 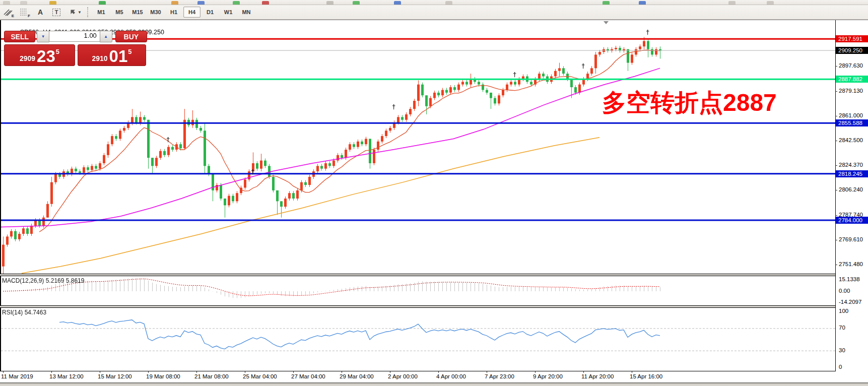 What do you see at coordinates (434, 3) in the screenshot?
I see `clipped-toolbar-row` at bounding box center [434, 3].